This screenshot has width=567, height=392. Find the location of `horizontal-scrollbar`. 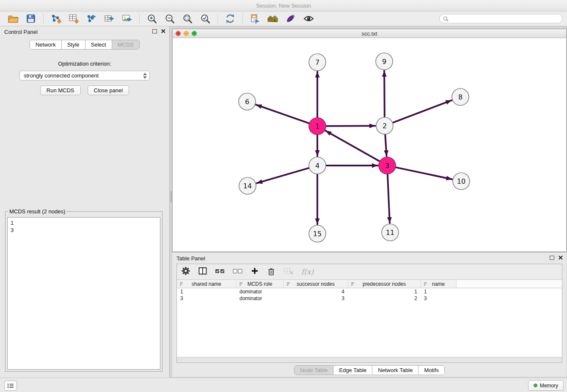

horizontal-scrollbar is located at coordinates (369, 360).